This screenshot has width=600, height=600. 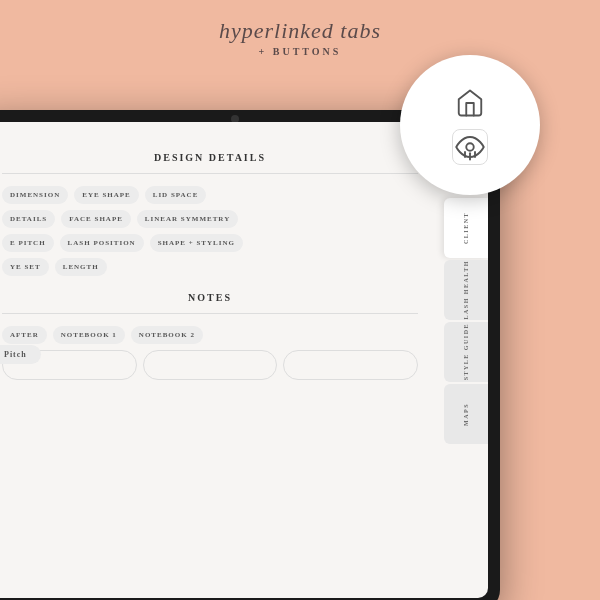 I want to click on tag-notebook-1: NOTEBOOK 1, so click(x=89, y=335).